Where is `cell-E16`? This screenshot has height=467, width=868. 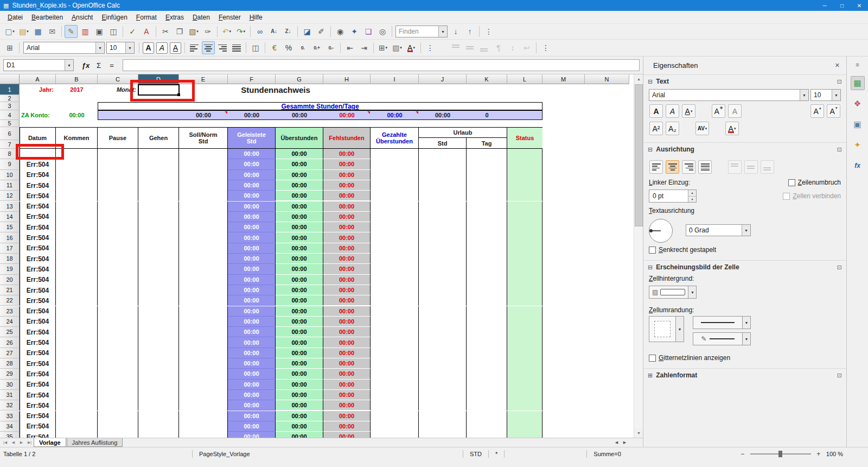 cell-E16 is located at coordinates (203, 238).